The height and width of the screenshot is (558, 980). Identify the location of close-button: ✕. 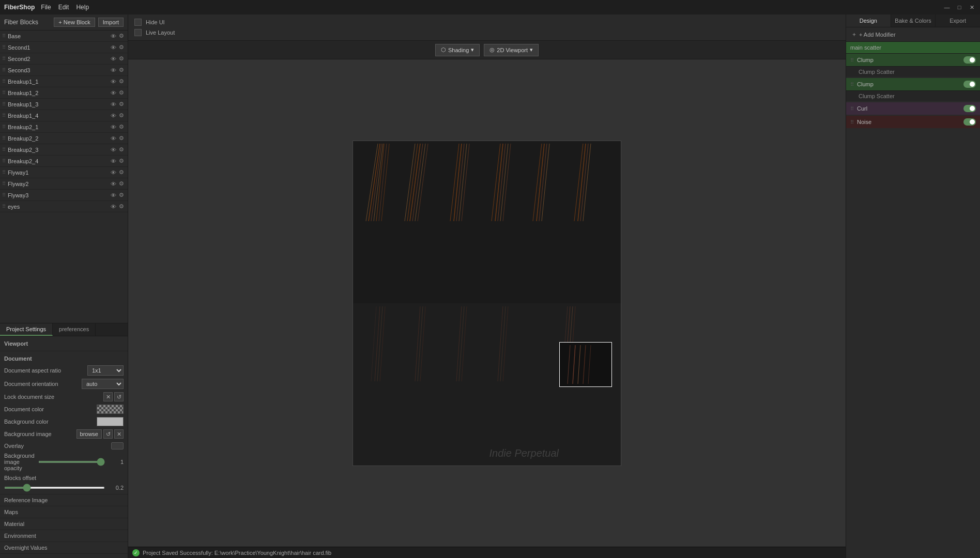
(972, 7).